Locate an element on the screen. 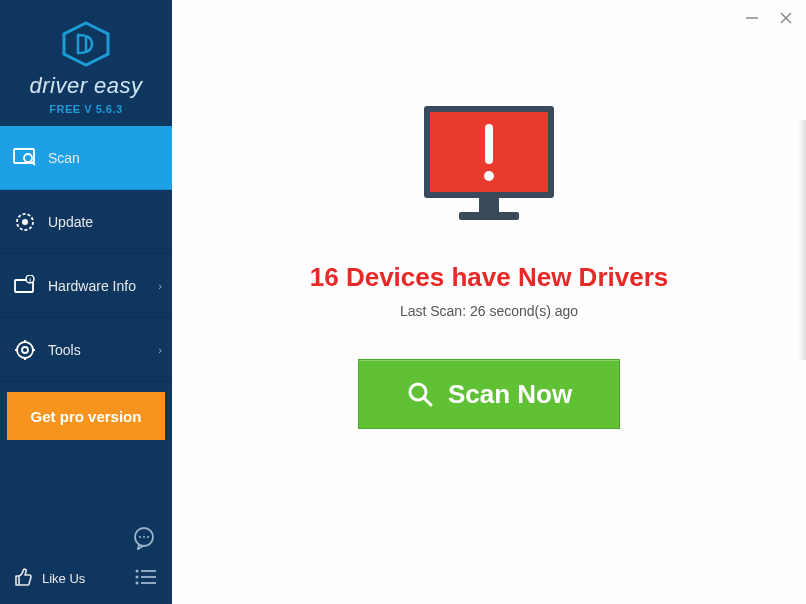 The height and width of the screenshot is (604, 806). nav: Scan Update i is located at coordinates (86, 254).